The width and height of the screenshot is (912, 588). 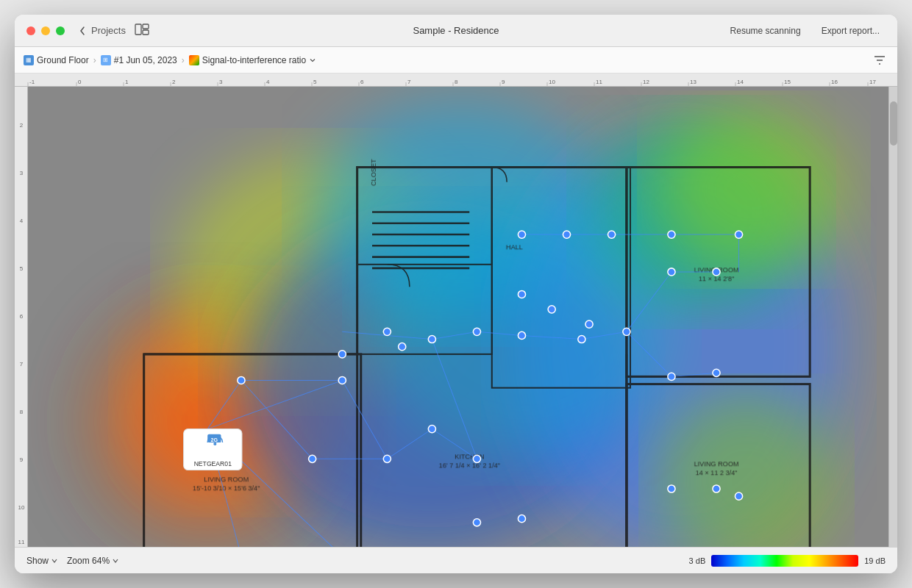 What do you see at coordinates (253, 60) in the screenshot?
I see `breadcrumb-metric: Signal-to-interference ratio` at bounding box center [253, 60].